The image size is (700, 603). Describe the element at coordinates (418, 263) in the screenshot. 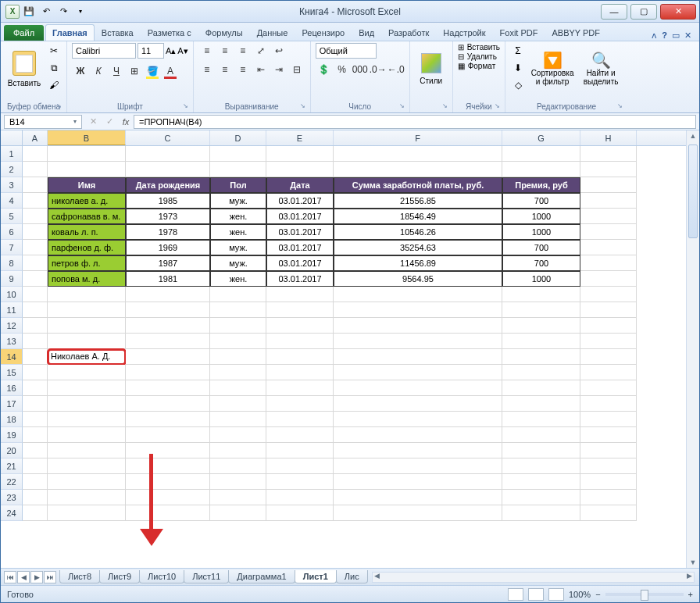

I see `cell: 11456.89` at that location.